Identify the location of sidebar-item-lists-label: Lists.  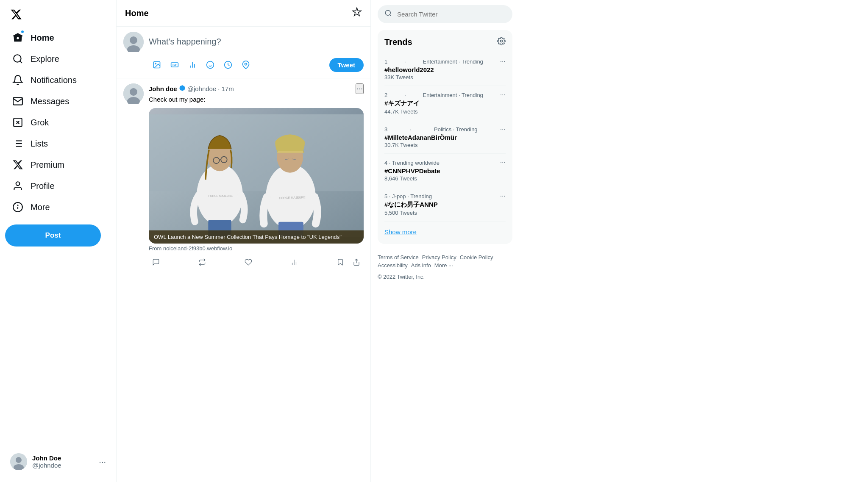
(39, 144).